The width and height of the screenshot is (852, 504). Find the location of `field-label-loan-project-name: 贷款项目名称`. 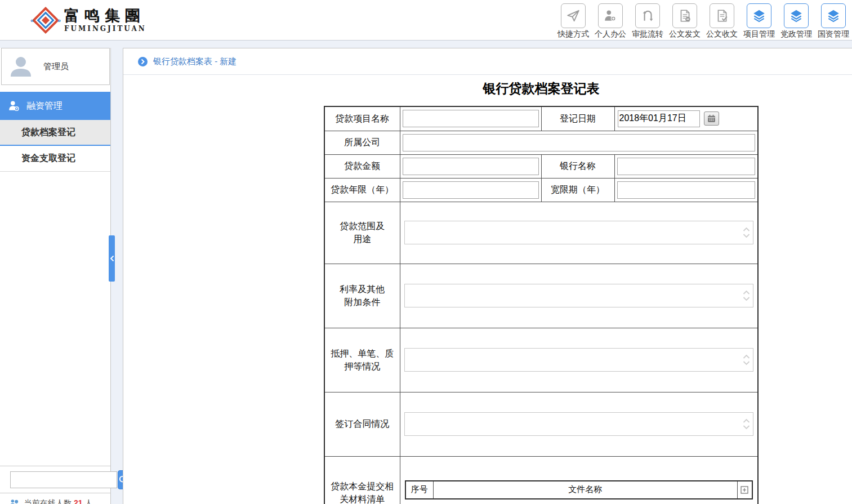

field-label-loan-project-name: 贷款项目名称 is located at coordinates (362, 118).